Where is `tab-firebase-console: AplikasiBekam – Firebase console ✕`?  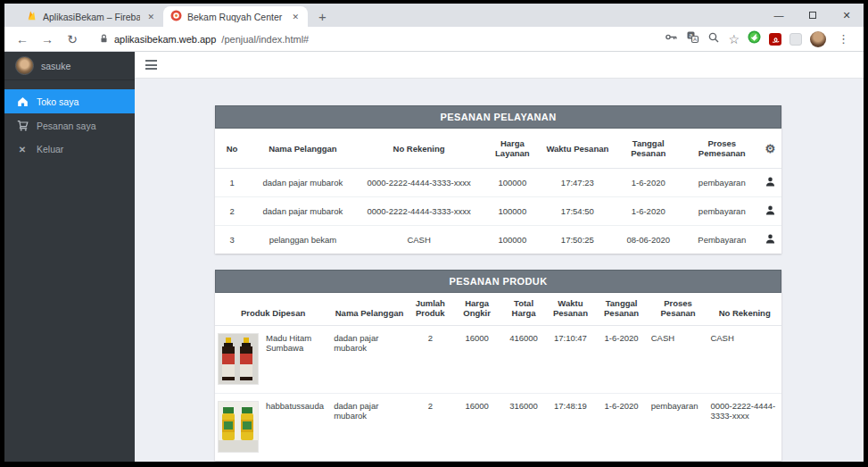
tab-firebase-console: AplikasiBekam – Firebase console ✕ is located at coordinates (91, 16).